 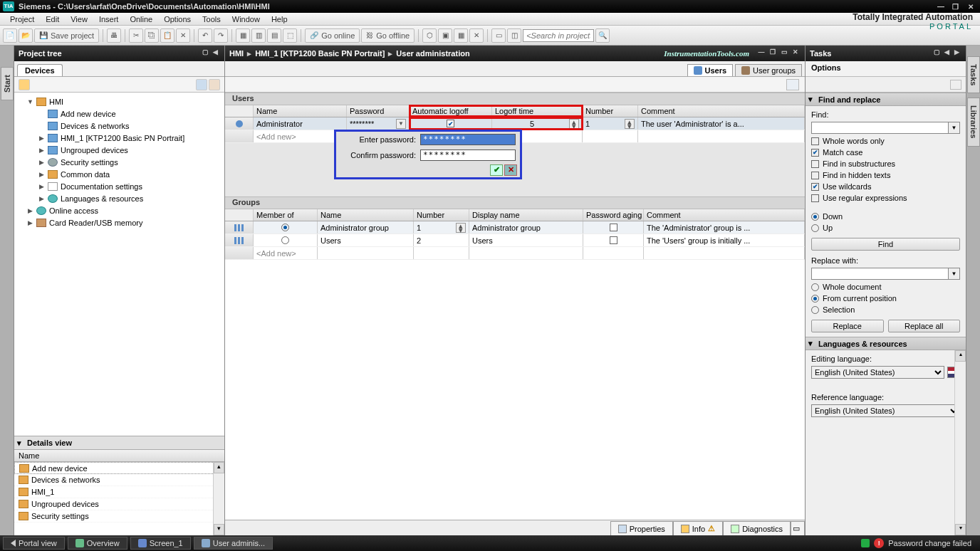 I want to click on tool3-button: ▤, so click(x=274, y=36).